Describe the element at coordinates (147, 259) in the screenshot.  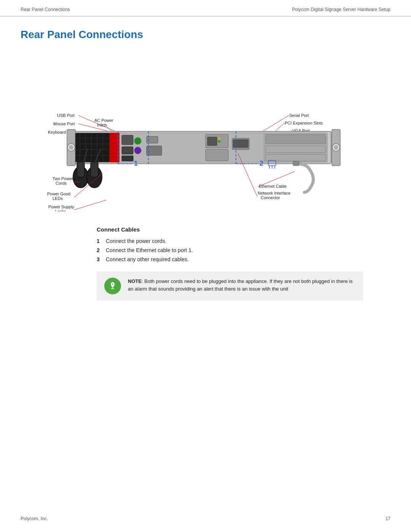
I see `step-3-text: Connect any other required cables.` at that location.